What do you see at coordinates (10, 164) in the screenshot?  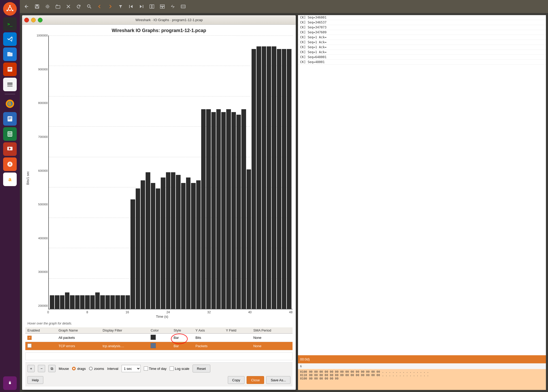 I see `appstore-icon: A` at bounding box center [10, 164].